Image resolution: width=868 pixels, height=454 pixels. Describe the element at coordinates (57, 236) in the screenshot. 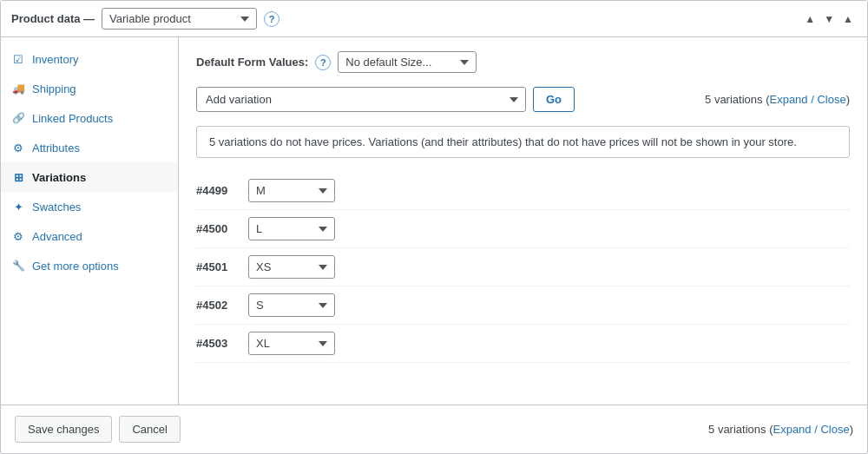

I see `sidebar-item-advanced-label: Advanced` at that location.